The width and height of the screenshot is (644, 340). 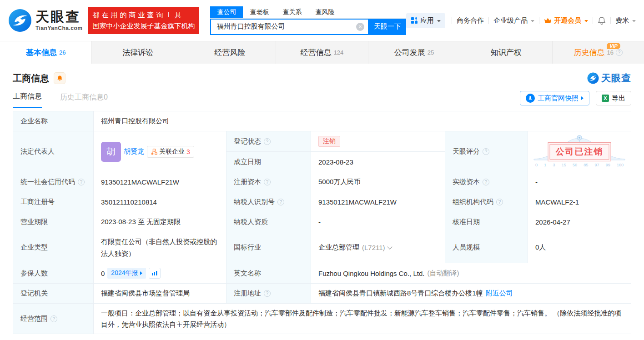 What do you see at coordinates (111, 152) in the screenshot?
I see `avatar: 胡` at bounding box center [111, 152].